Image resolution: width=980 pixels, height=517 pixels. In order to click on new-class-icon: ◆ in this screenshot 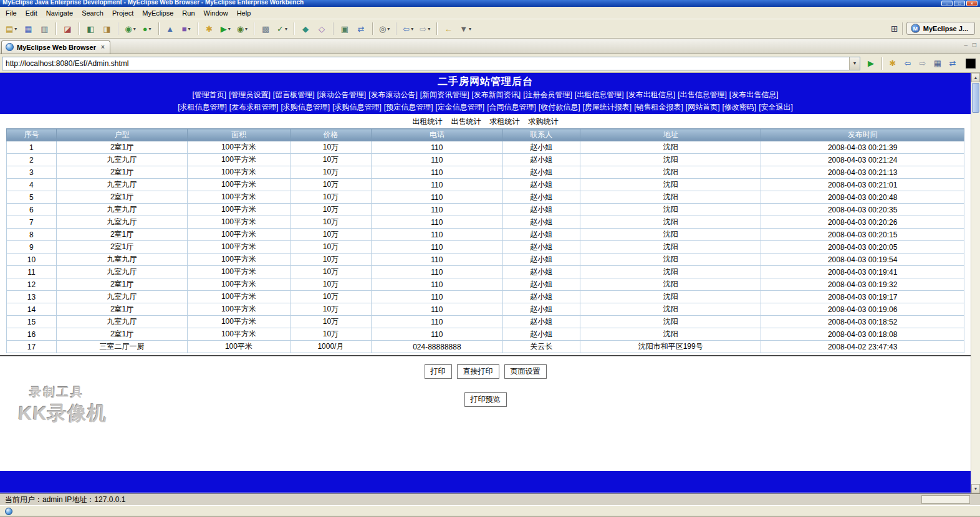, I will do `click(305, 29)`.